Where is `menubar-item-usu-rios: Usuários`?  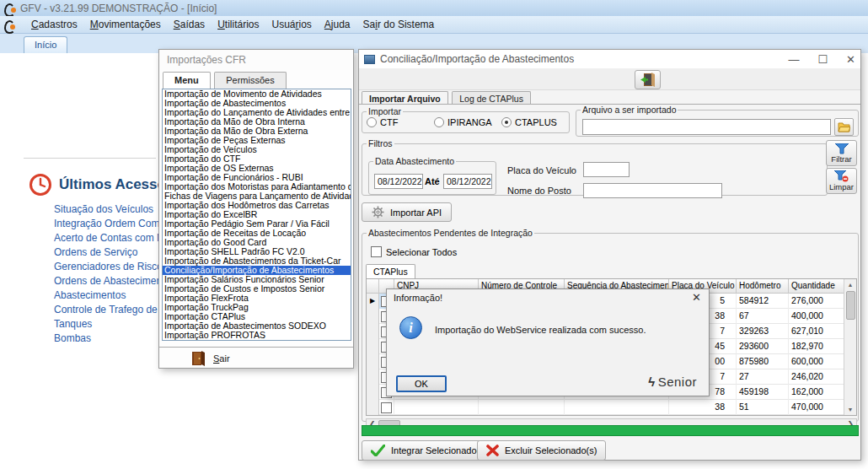
menubar-item-usu-rios: Usuários is located at coordinates (292, 24).